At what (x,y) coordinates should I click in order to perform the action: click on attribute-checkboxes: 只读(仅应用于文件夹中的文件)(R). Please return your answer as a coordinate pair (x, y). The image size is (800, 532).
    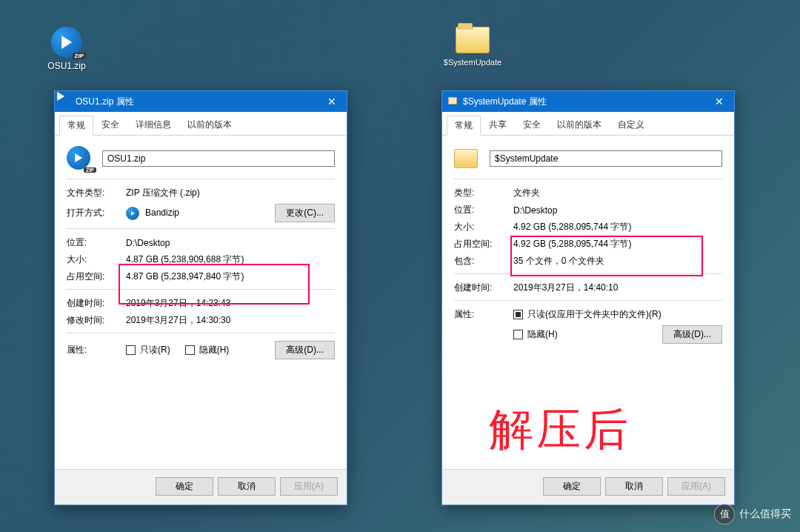
    Looking at the image, I should click on (618, 314).